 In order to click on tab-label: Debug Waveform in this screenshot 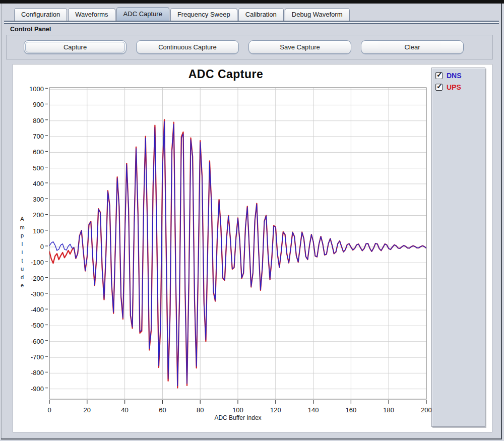, I will do `click(318, 14)`.